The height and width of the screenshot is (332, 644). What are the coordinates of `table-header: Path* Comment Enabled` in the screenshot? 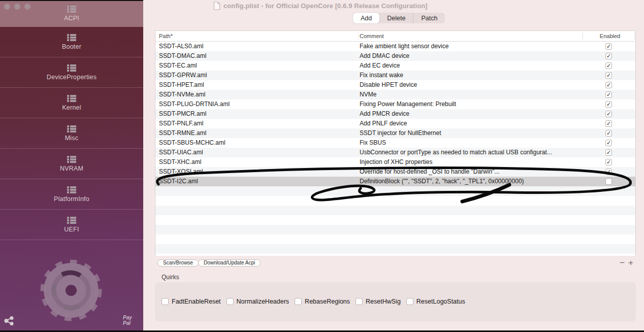 It's located at (395, 37).